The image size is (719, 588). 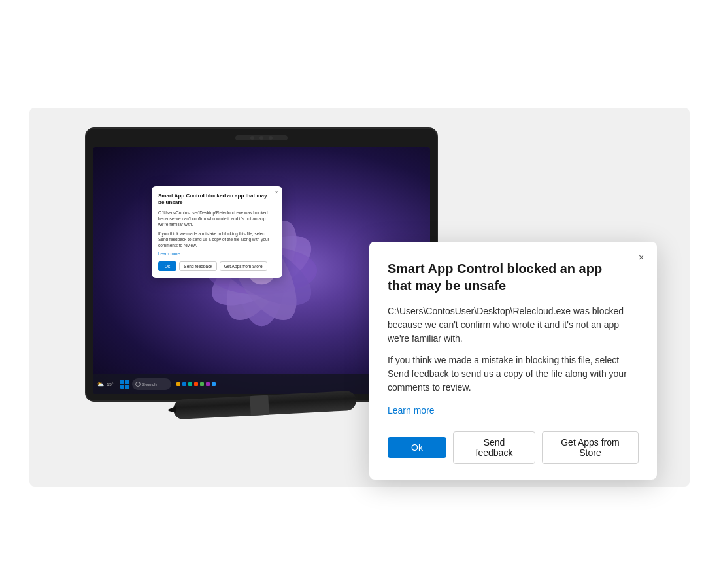 What do you see at coordinates (196, 384) in the screenshot?
I see `taskbar-apps` at bounding box center [196, 384].